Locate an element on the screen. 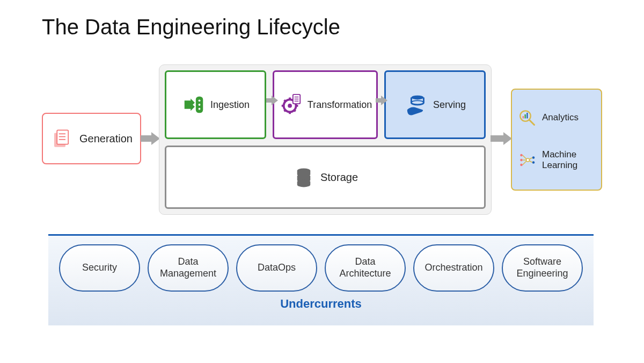  stage-ingestion-label: Ingestion is located at coordinates (230, 105).